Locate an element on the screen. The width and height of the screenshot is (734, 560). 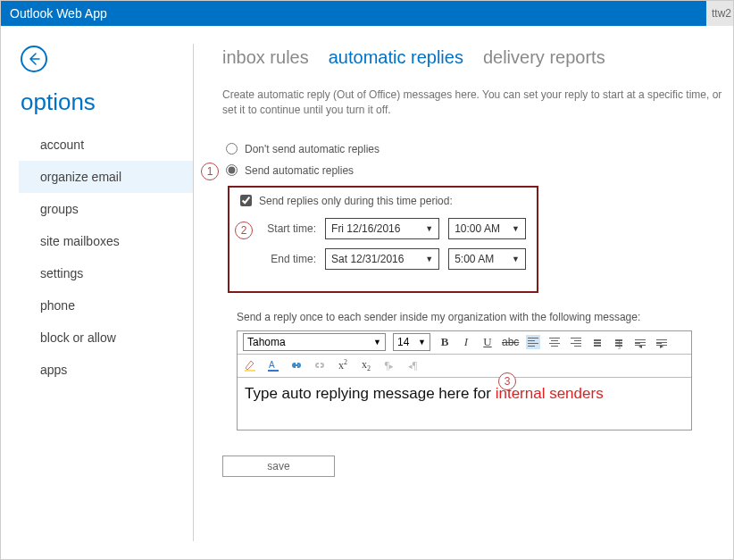
editor-text: Type auto replying message here for inte… is located at coordinates (424, 393).